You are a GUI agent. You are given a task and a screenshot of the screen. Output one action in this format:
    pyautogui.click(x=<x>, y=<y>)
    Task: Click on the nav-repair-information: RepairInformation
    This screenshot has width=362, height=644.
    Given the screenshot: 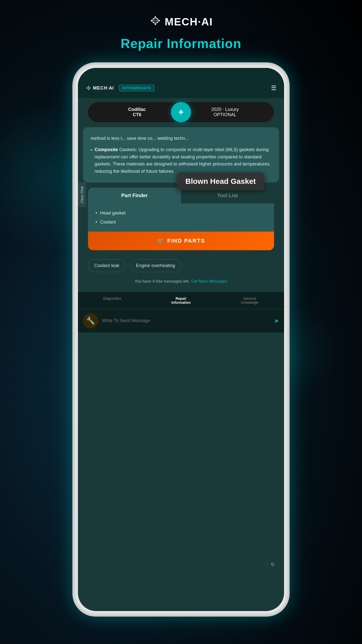 What is the action you would take?
    pyautogui.click(x=181, y=300)
    